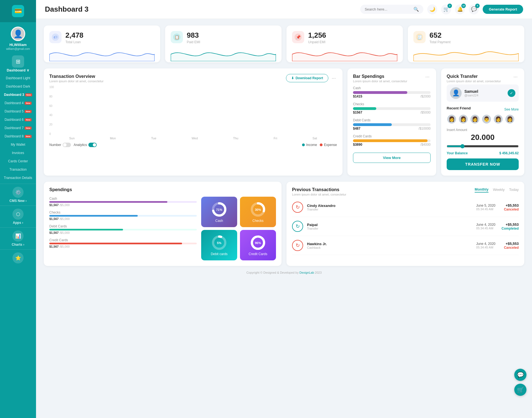 The image size is (532, 418). What do you see at coordinates (432, 9) in the screenshot?
I see `moon-toggle-button: 🌙` at bounding box center [432, 9].